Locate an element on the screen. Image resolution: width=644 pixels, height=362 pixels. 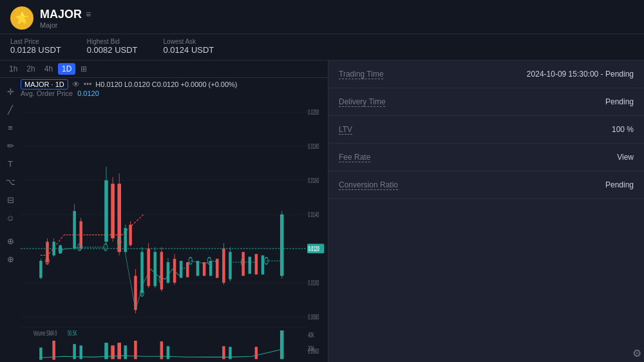
last-price-val: 0.0128 USDT is located at coordinates (36, 50).